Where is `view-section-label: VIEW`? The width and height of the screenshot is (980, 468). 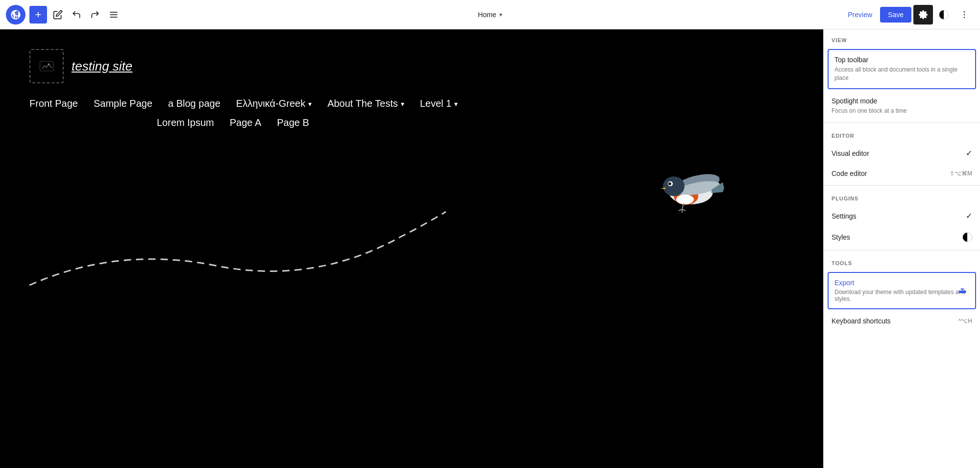 view-section-label: VIEW is located at coordinates (902, 38).